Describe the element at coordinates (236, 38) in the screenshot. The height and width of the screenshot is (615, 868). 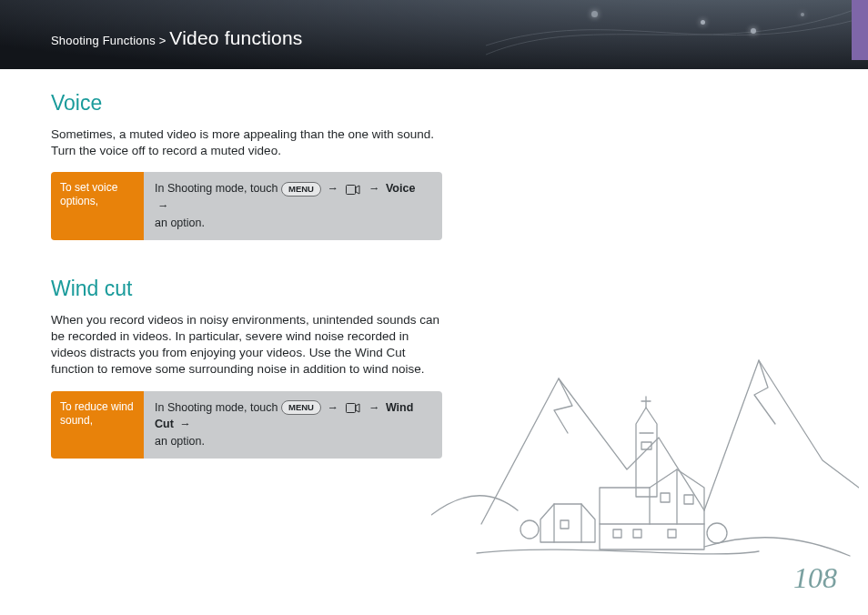
I see `breadcrumb-current: Video functions` at that location.